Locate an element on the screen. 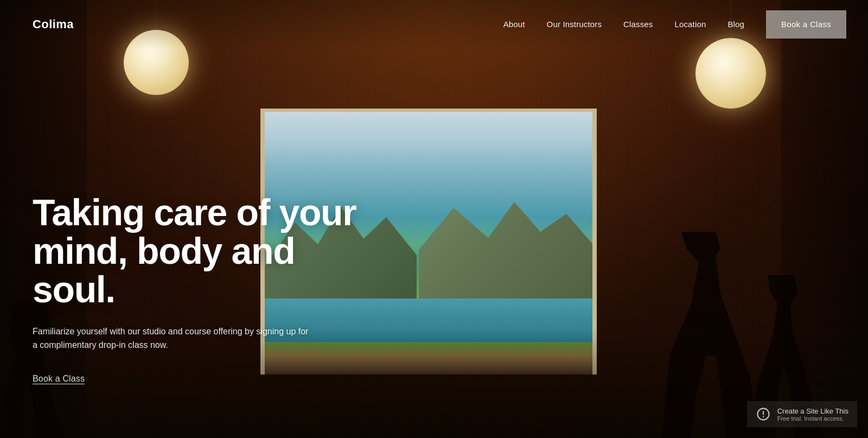  nav-about: About is located at coordinates (514, 24).